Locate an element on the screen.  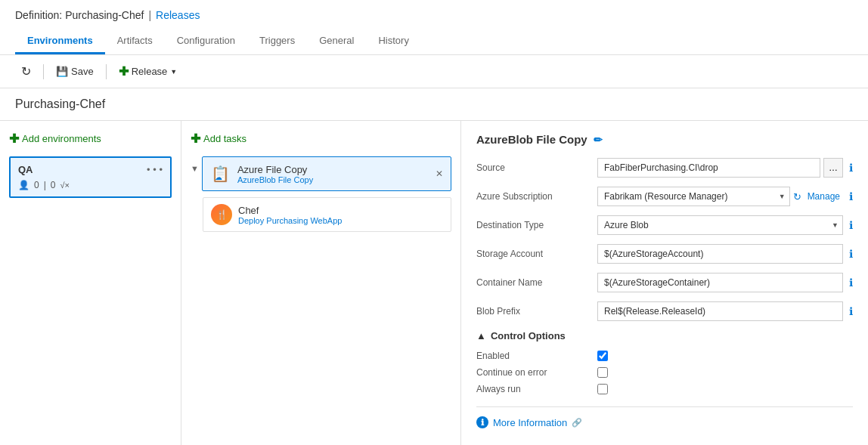
add-plus-icon: ✚ is located at coordinates (14, 139).